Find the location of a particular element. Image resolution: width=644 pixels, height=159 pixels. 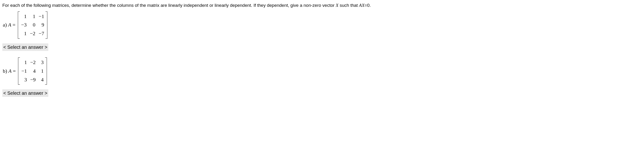

select-answer-a: < Select an answer > is located at coordinates (25, 47).